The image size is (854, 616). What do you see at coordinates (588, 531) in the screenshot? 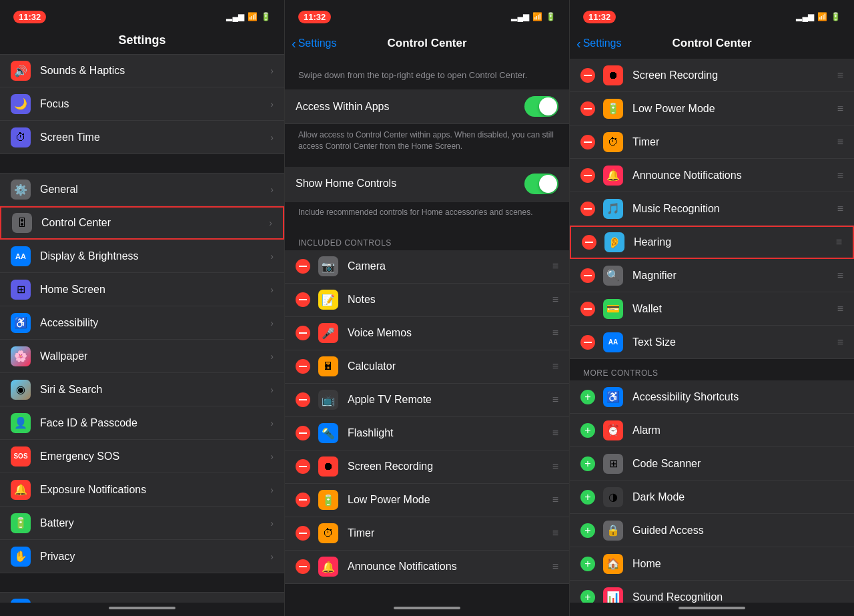
I see `add-guidedaccess-btn: +` at bounding box center [588, 531].